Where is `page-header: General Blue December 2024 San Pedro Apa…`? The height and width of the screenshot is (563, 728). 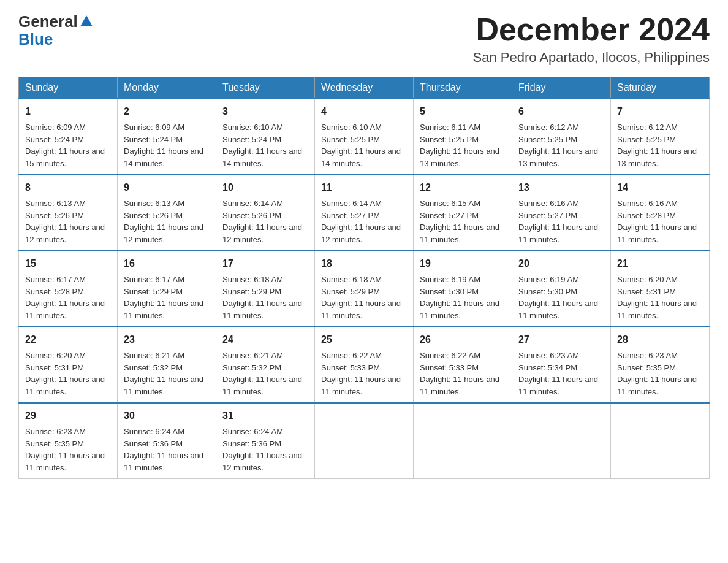 page-header: General Blue December 2024 San Pedro Apa… is located at coordinates (364, 39).